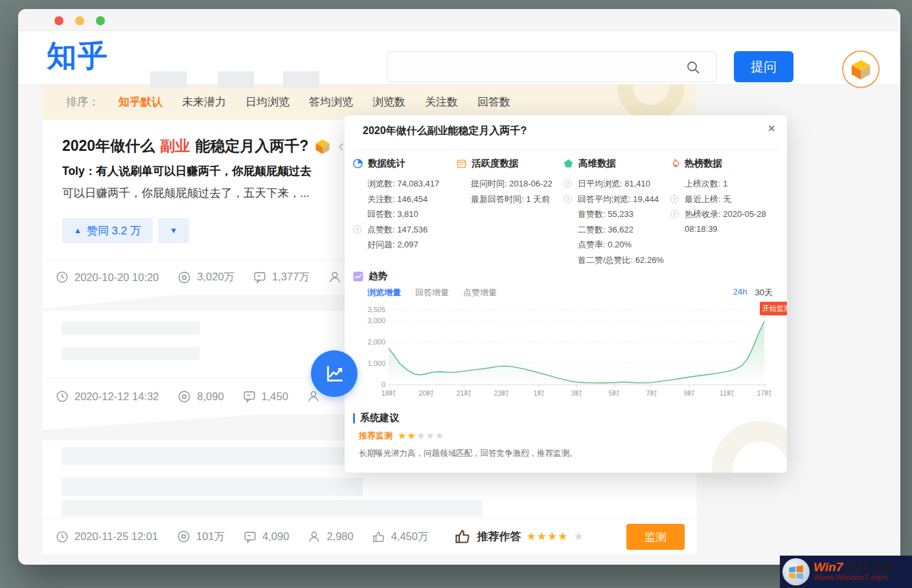 This screenshot has height=588, width=912. What do you see at coordinates (861, 69) in the screenshot?
I see `avatar` at bounding box center [861, 69].